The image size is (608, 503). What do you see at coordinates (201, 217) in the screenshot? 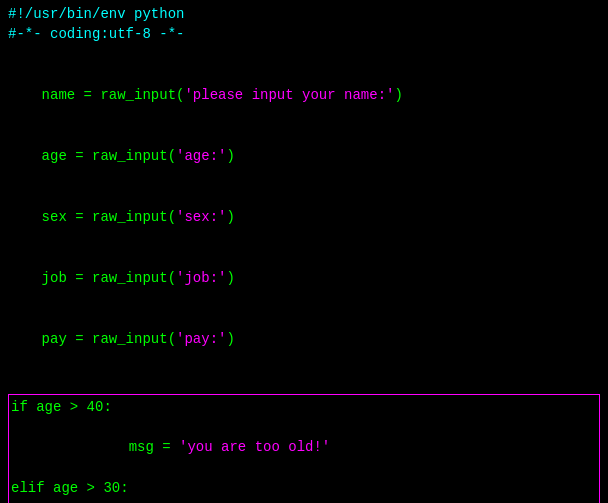
I see `str-sex-prompt: 'sex:'` at bounding box center [201, 217].